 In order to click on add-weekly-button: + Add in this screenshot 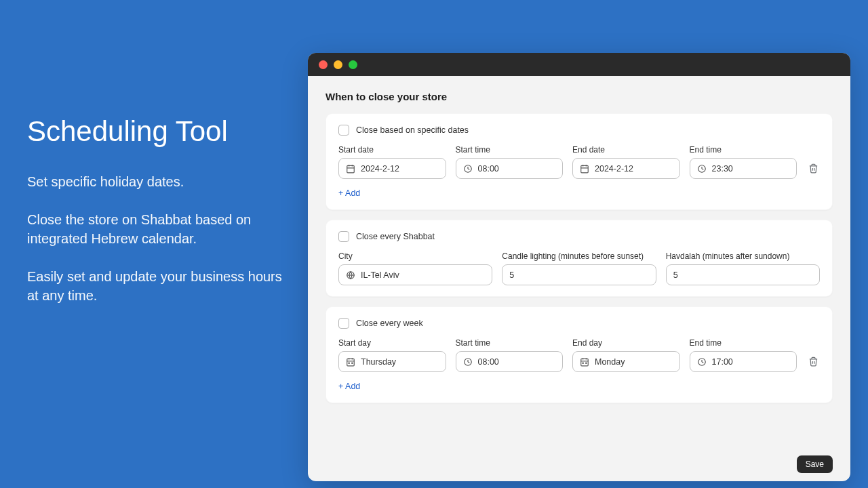, I will do `click(349, 386)`.